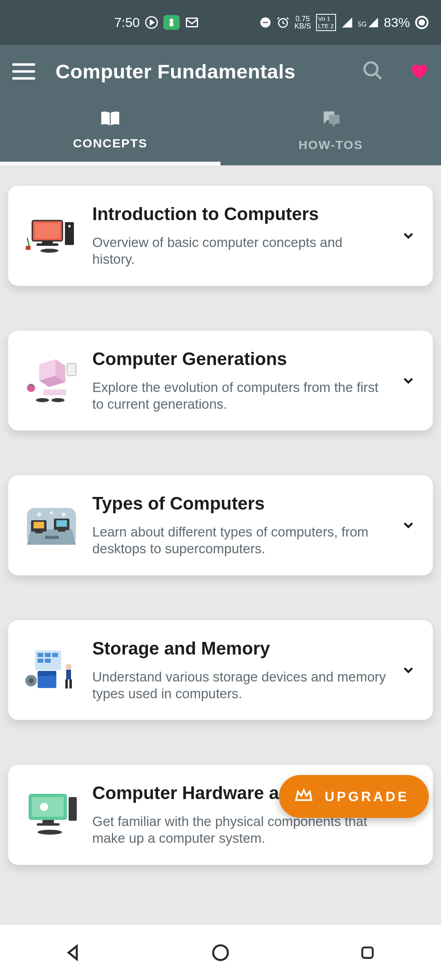 Image resolution: width=441 pixels, height=980 pixels. What do you see at coordinates (220, 670) in the screenshot?
I see `concept-card: Storage and Memory Understand various st…` at bounding box center [220, 670].